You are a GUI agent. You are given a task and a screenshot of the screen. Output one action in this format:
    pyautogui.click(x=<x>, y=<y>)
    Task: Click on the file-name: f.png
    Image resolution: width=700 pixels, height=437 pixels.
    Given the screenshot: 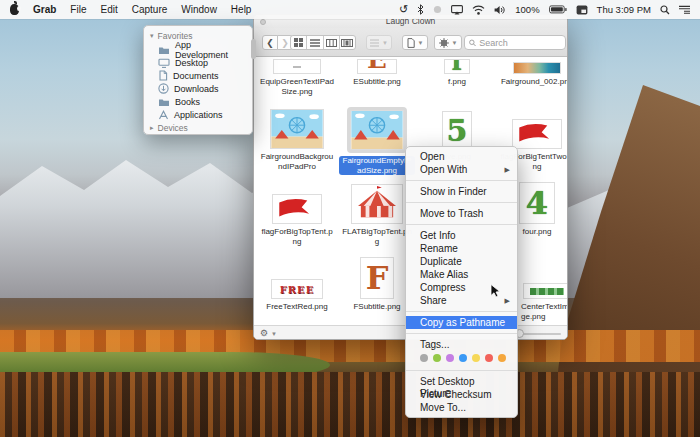 What is the action you would take?
    pyautogui.click(x=457, y=82)
    